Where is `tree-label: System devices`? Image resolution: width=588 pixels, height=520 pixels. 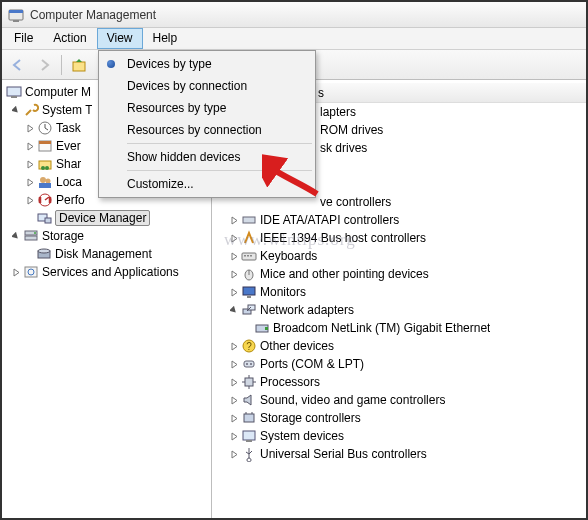 tree-label: System devices is located at coordinates (302, 436).